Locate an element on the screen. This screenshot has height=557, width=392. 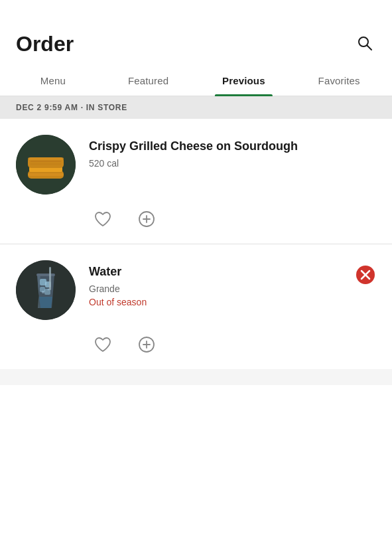
item-size-water: Grande is located at coordinates (118, 289).